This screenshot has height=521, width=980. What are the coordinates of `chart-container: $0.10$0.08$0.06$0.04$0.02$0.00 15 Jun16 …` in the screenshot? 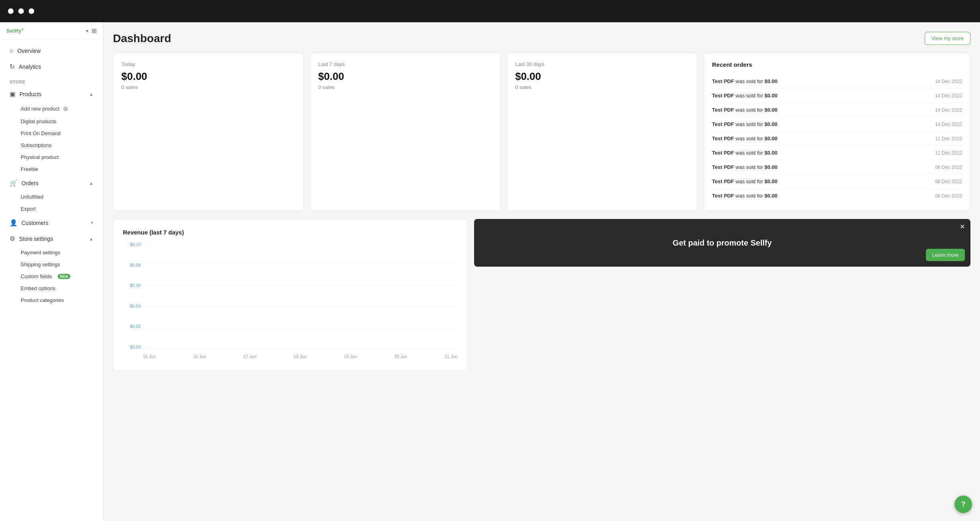 It's located at (290, 302).